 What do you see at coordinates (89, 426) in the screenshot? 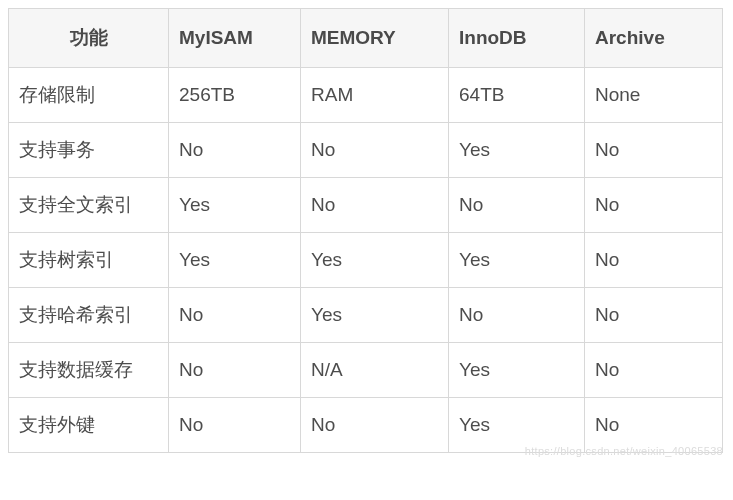
I see `cell-feature: 支持外键` at bounding box center [89, 426].